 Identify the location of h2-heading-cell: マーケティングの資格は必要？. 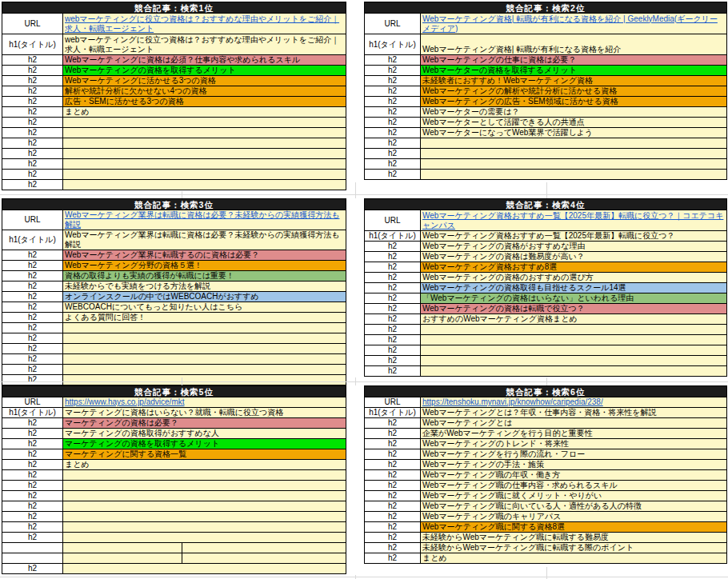
(205, 424).